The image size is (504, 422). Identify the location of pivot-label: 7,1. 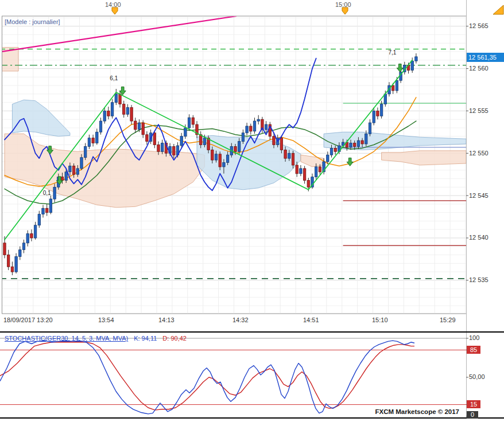
(392, 53).